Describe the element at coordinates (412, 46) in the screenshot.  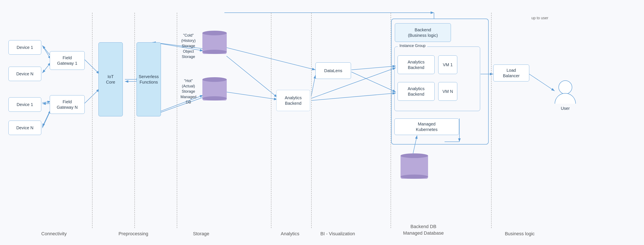
I see `instance-group-label: Instance Group` at that location.